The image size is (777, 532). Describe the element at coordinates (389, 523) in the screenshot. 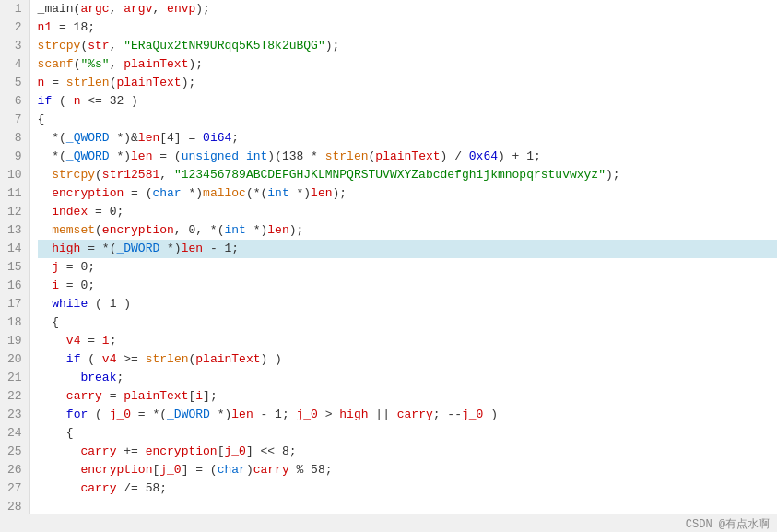

I see `footer: CSDN @有点水啊` at that location.